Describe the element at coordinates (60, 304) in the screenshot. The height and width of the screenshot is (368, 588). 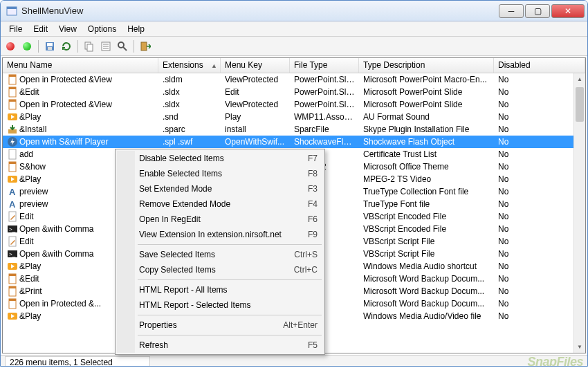
I see `cell-menu-name: Open in Protected &...` at that location.